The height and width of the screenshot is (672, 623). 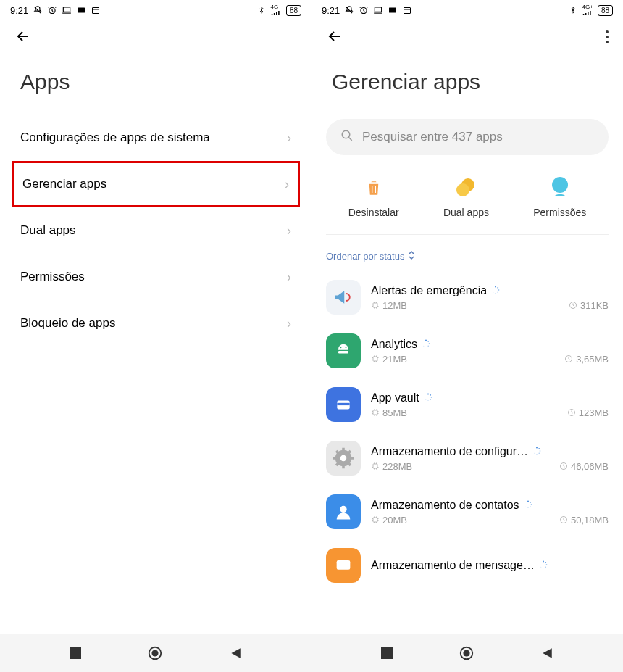 What do you see at coordinates (393, 10) in the screenshot?
I see `mail-icon` at bounding box center [393, 10].